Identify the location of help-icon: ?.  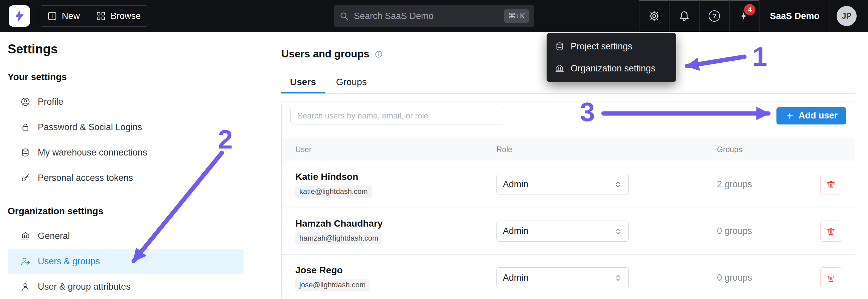
(714, 16).